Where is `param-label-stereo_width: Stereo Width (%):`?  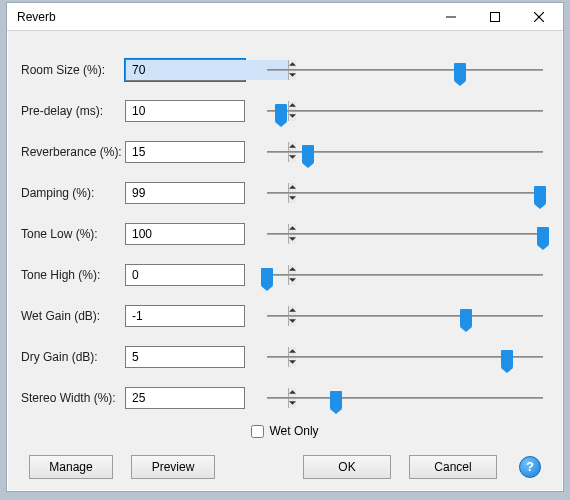
param-label-stereo_width: Stereo Width (%): is located at coordinates (73, 398).